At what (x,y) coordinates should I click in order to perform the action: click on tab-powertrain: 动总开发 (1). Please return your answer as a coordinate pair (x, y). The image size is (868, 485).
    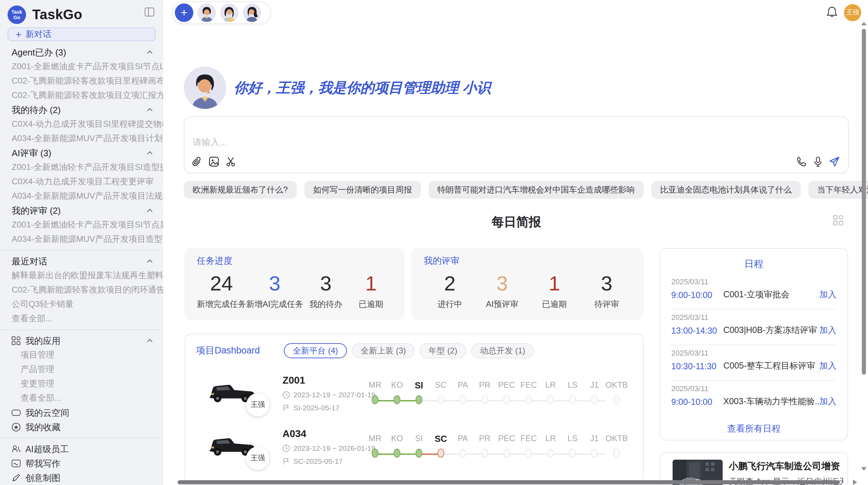
    Looking at the image, I should click on (503, 351).